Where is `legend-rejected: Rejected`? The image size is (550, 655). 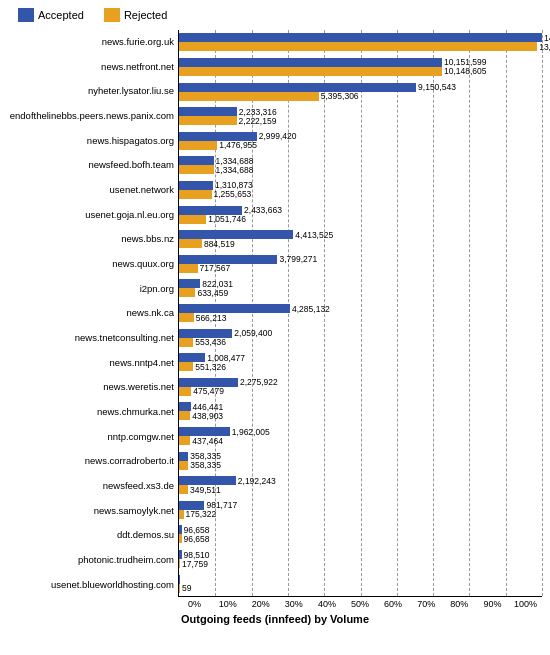
legend-rejected: Rejected is located at coordinates (136, 15).